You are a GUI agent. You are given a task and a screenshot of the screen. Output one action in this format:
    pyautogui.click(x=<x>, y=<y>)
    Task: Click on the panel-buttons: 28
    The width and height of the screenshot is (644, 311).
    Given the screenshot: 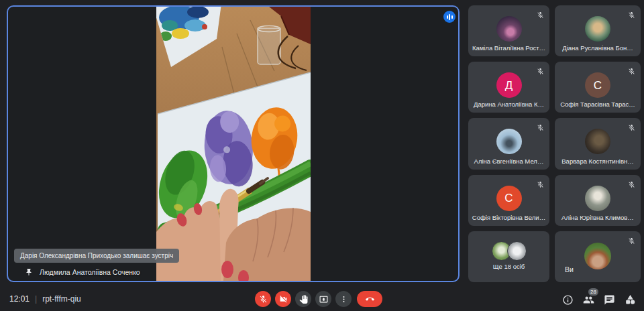 What is the action you would take?
    pyautogui.click(x=599, y=300)
    